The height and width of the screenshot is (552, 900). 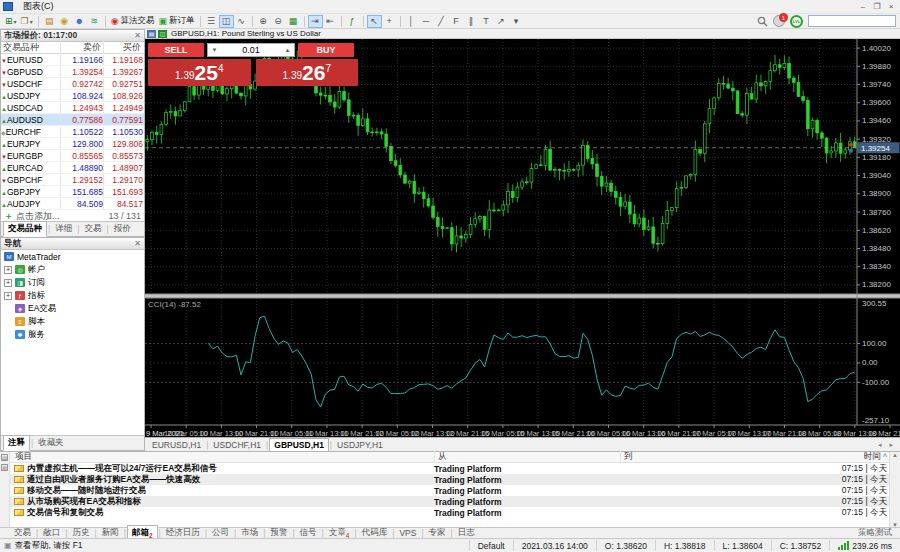 I want to click on sell-button: SELL, so click(x=176, y=50).